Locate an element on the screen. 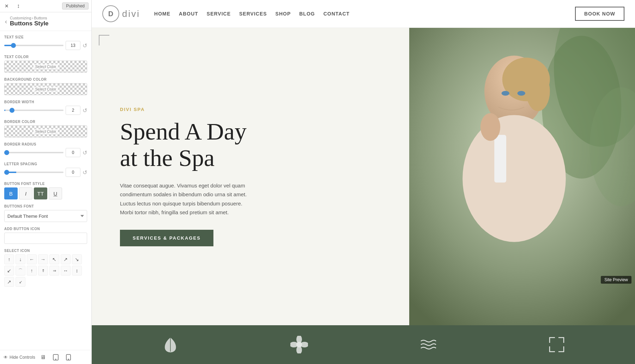 The height and width of the screenshot is (364, 635). add-icon-input: Yes is located at coordinates (46, 238).